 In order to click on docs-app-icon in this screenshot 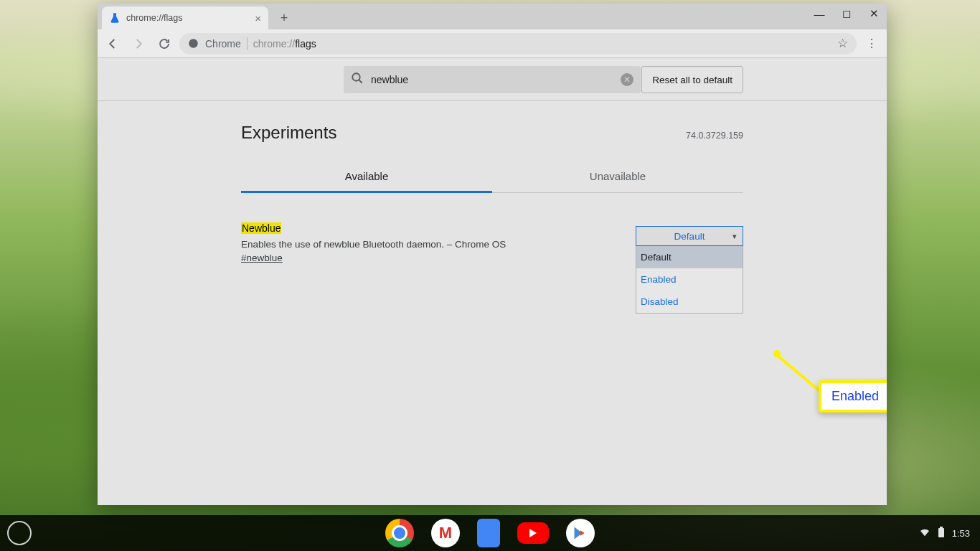, I will do `click(489, 533)`.